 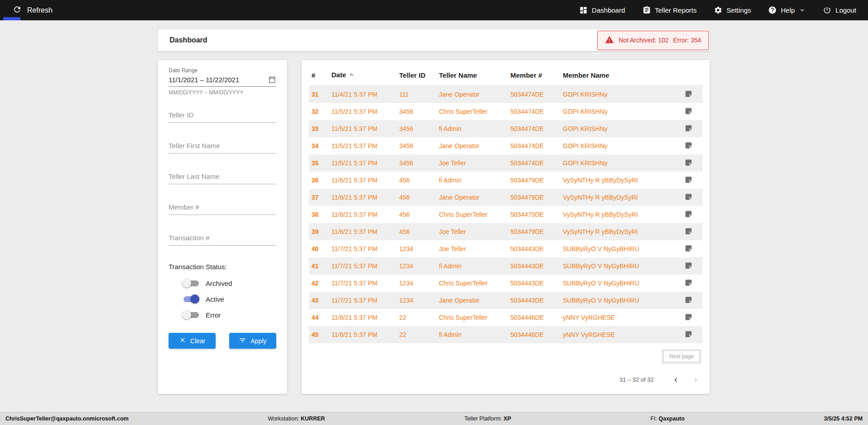 I want to click on pagination-range: 31 – 32 of 32, so click(x=637, y=379).